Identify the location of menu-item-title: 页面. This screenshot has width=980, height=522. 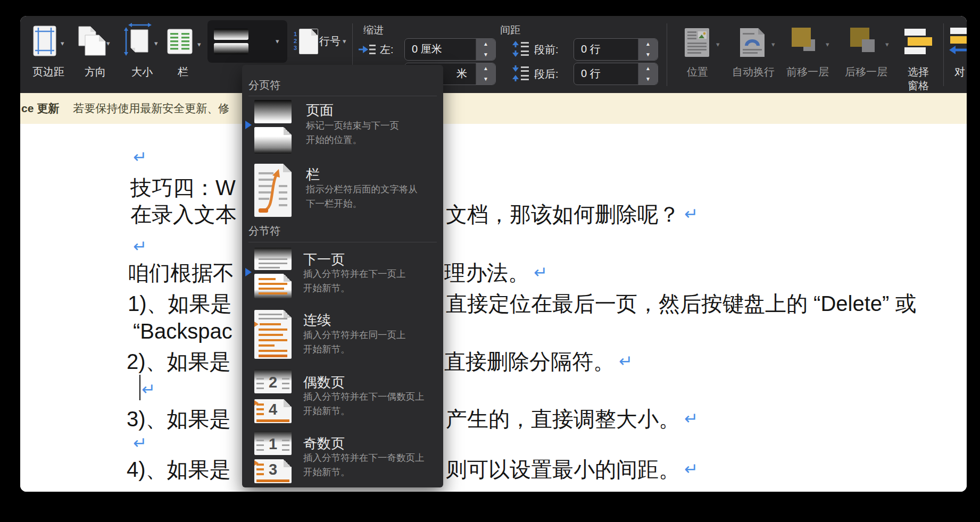
(320, 111).